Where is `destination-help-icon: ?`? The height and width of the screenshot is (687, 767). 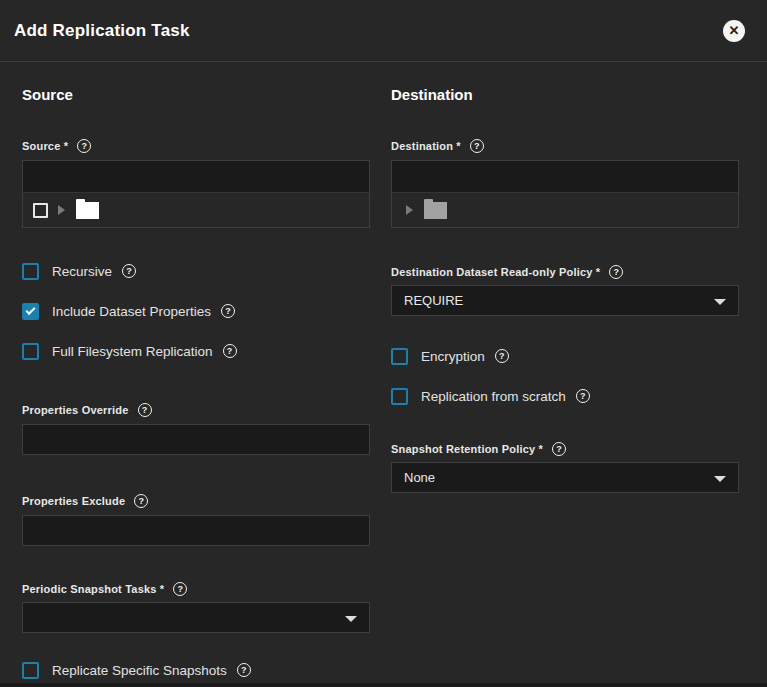
destination-help-icon: ? is located at coordinates (477, 146).